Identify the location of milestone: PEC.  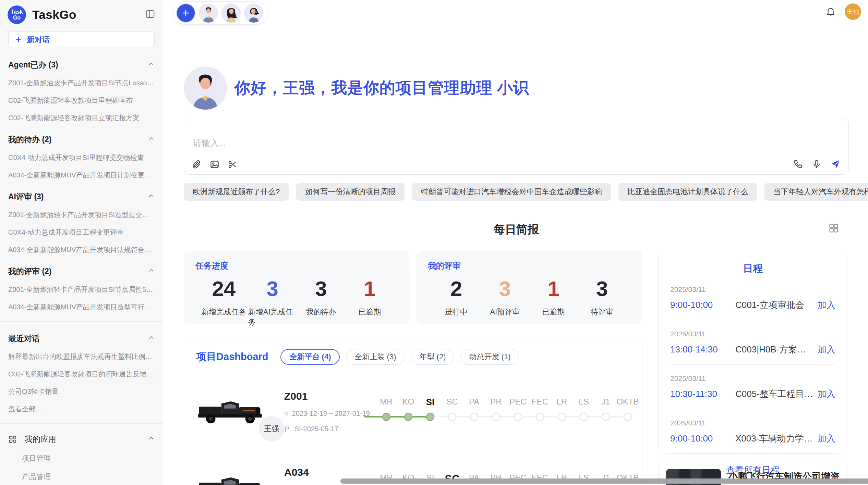
(518, 411).